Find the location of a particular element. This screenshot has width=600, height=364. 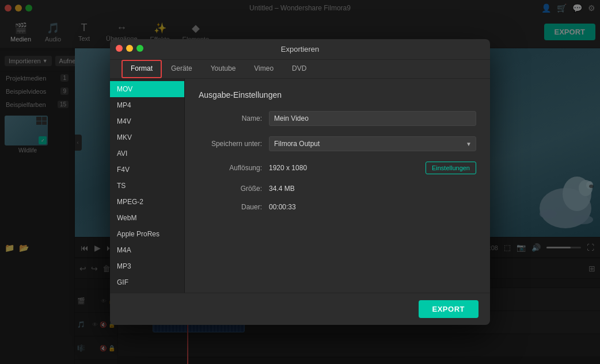

format-item-mp3: MP3 is located at coordinates (147, 266).